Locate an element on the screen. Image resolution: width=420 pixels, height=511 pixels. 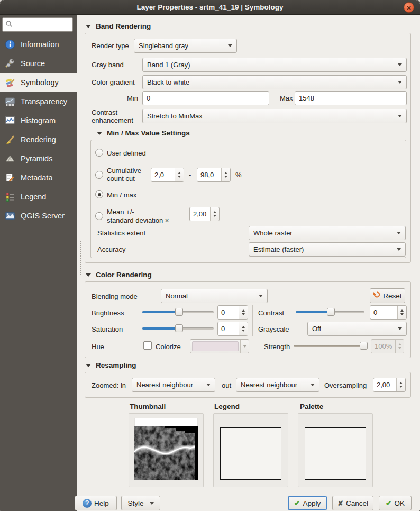
color-gradient-value: Black to white is located at coordinates (168, 83).